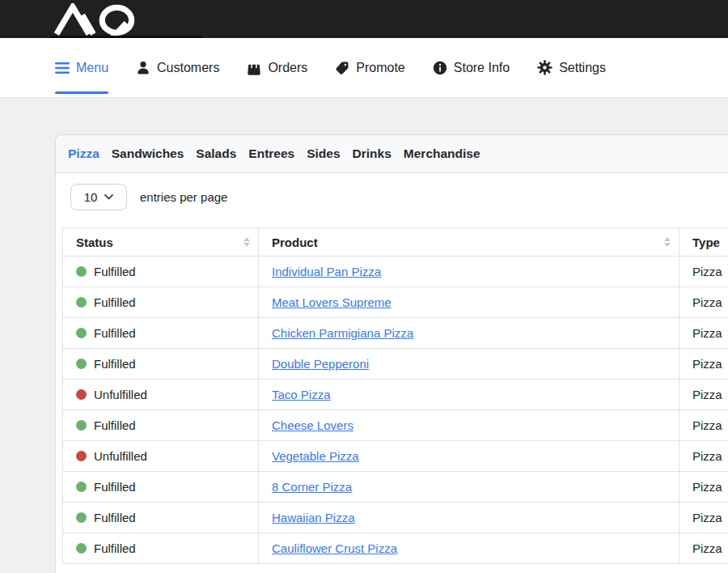  Describe the element at coordinates (380, 68) in the screenshot. I see `nav-item-label: Promote` at that location.